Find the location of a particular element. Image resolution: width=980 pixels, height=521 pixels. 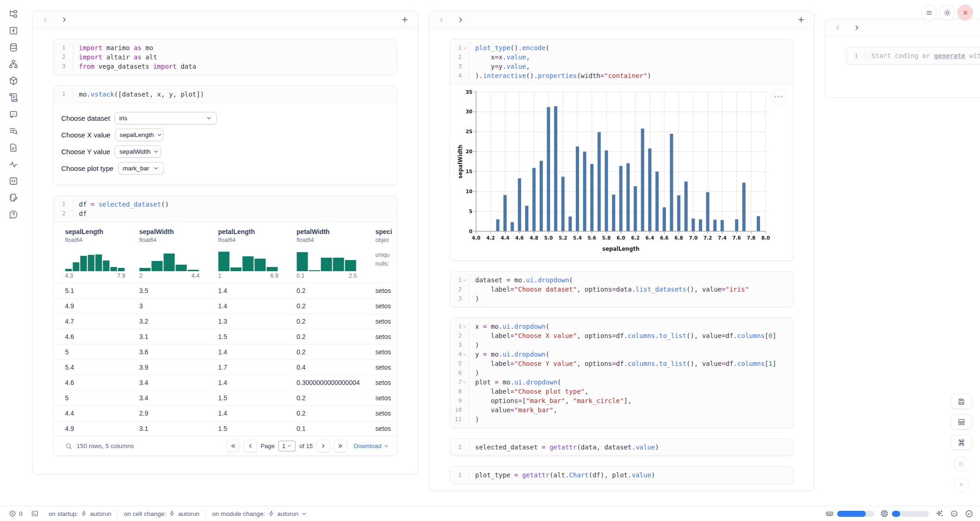

code-content: import altair as alt is located at coordinates (115, 57).